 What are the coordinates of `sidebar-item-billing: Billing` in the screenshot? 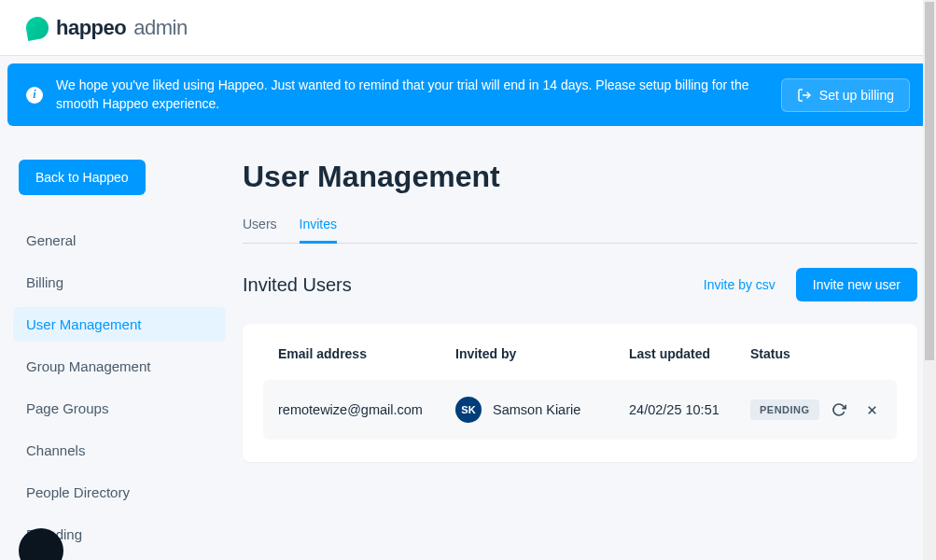 It's located at (119, 282).